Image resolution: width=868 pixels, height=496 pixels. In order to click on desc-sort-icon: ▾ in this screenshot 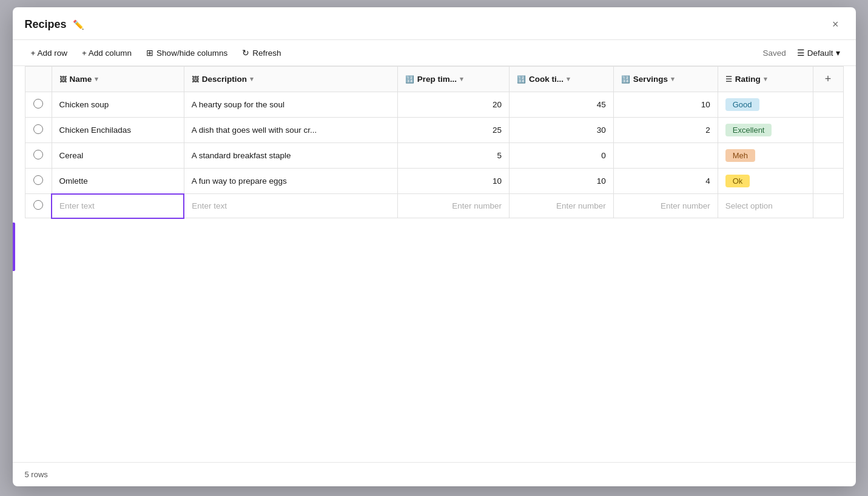, I will do `click(252, 79)`.